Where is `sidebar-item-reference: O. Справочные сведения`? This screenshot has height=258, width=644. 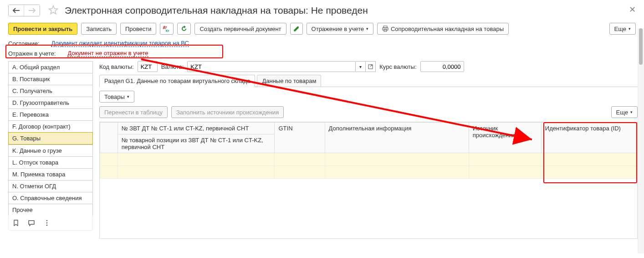 sidebar-item-reference: O. Справочные сведения is located at coordinates (51, 198).